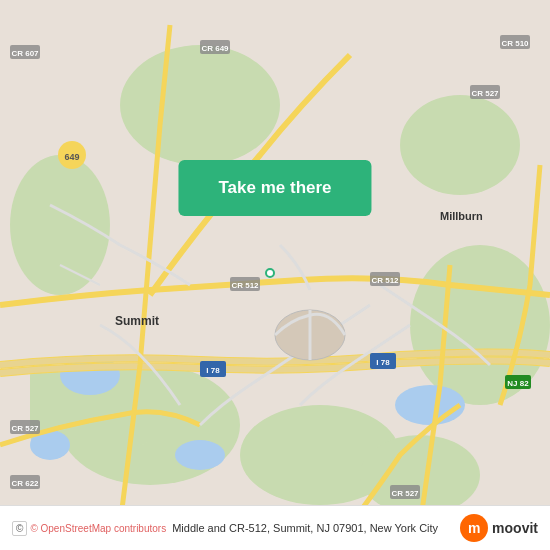 The height and width of the screenshot is (550, 550). Describe the element at coordinates (25, 484) in the screenshot. I see `svg-text: CR 622` at that location.